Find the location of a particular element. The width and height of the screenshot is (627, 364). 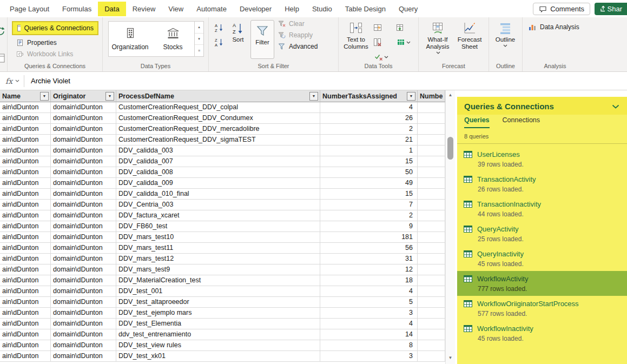

sort-az-button: AZ is located at coordinates (219, 28).